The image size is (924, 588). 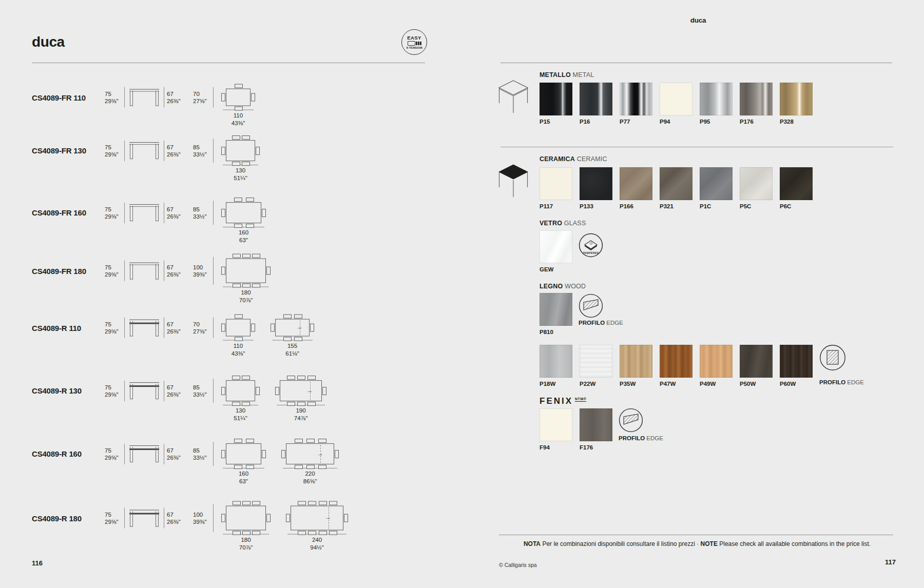 I want to click on section-label-vetro: VETRO GLASS, so click(x=563, y=223).